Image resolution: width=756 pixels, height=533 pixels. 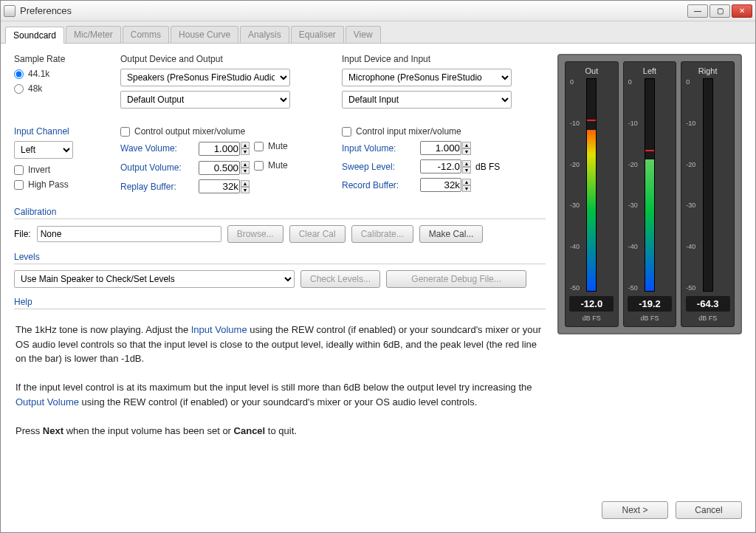 What do you see at coordinates (650, 304) in the screenshot?
I see `meter-left-value: -19.2` at bounding box center [650, 304].